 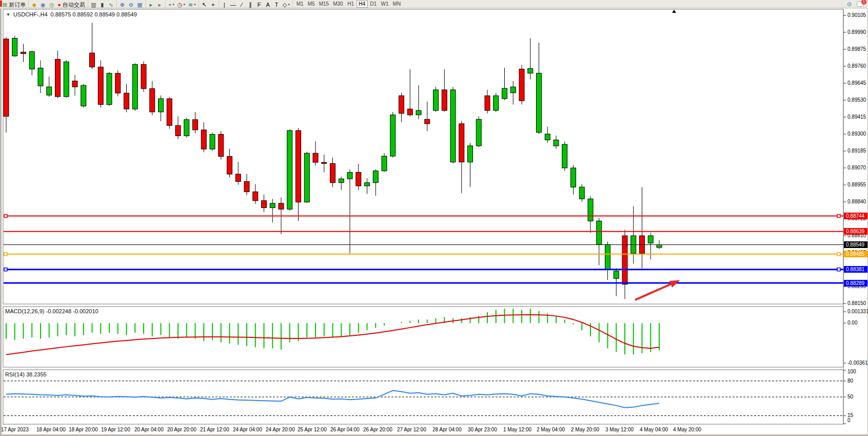 I want to click on time-axis-label: 27 Apr 12:00, so click(x=411, y=429).